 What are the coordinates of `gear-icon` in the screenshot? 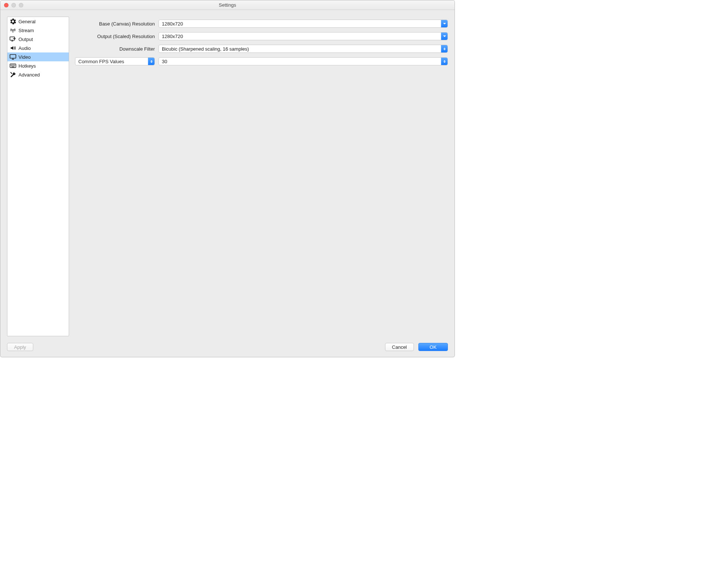 It's located at (13, 21).